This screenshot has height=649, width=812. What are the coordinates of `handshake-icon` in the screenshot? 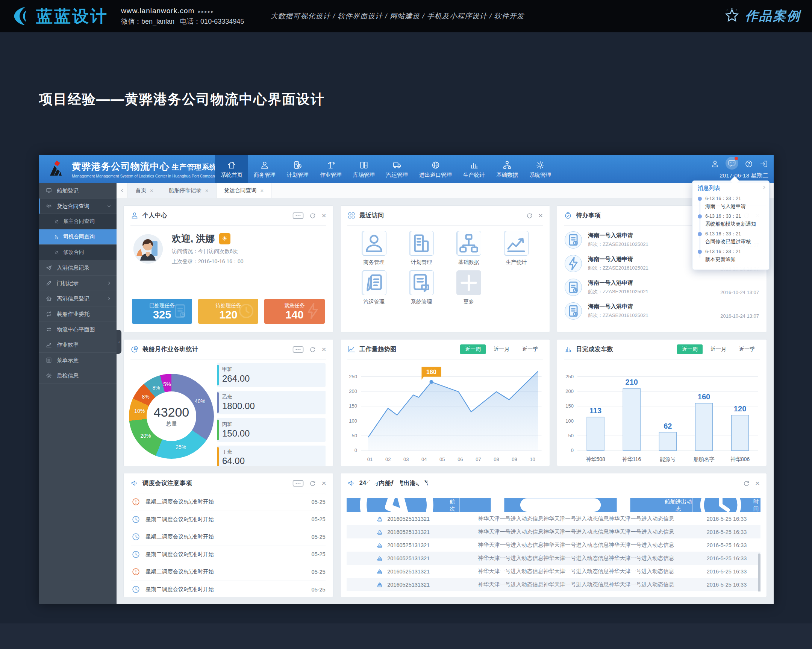 It's located at (49, 206).